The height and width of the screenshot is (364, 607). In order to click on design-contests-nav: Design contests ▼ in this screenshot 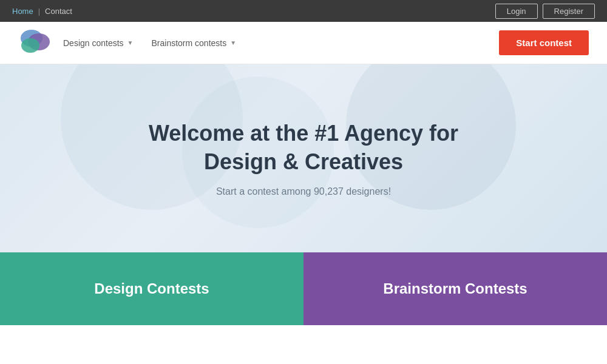, I will do `click(98, 43)`.